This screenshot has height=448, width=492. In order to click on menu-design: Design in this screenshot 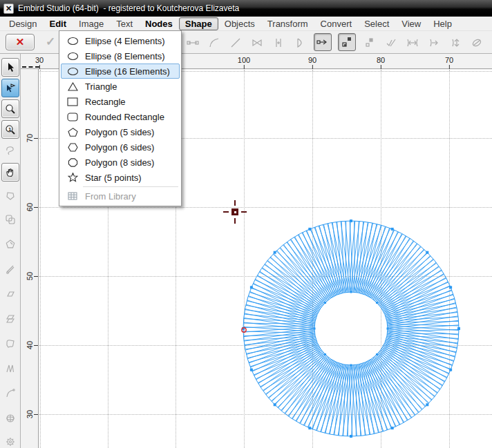, I will do `click(23, 23)`.